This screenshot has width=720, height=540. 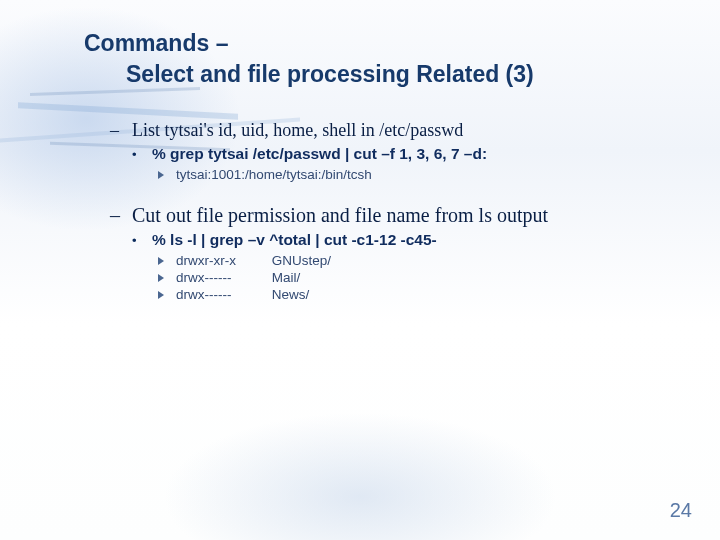 I want to click on output-line: tytsai:1001:/home/tytsai:/bin/tcsh, so click(x=398, y=174).